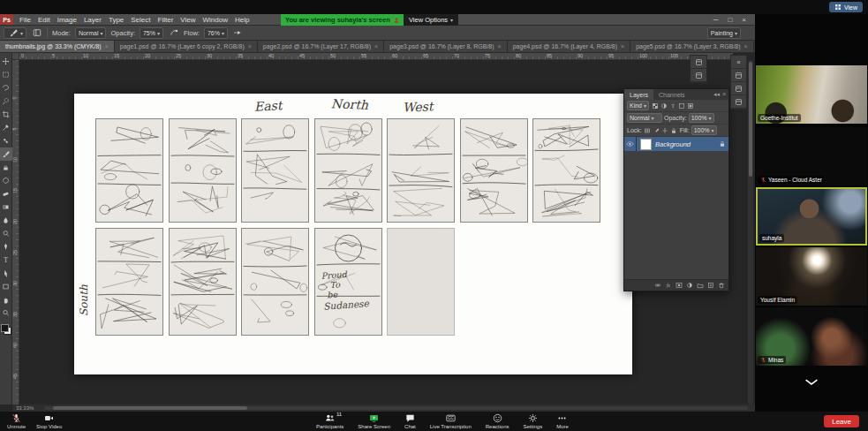 The image size is (868, 431). I want to click on view-options-dropdown: View Options ▾, so click(431, 19).